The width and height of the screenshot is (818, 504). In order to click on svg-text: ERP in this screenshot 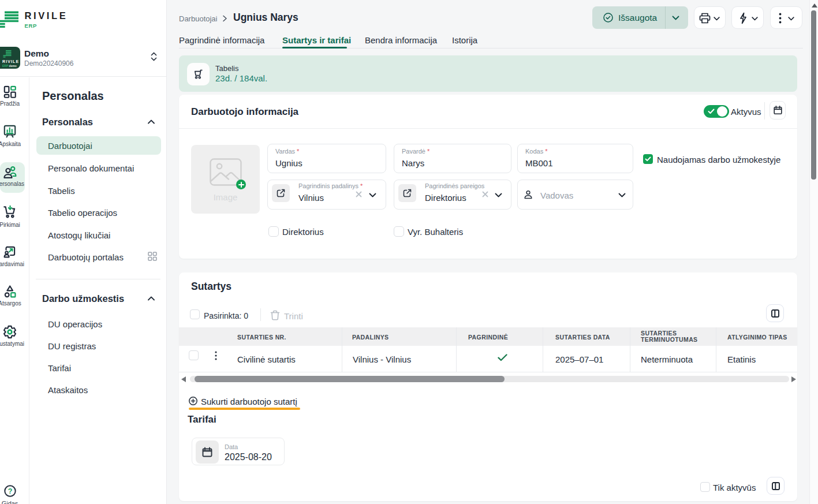, I will do `click(31, 25)`.